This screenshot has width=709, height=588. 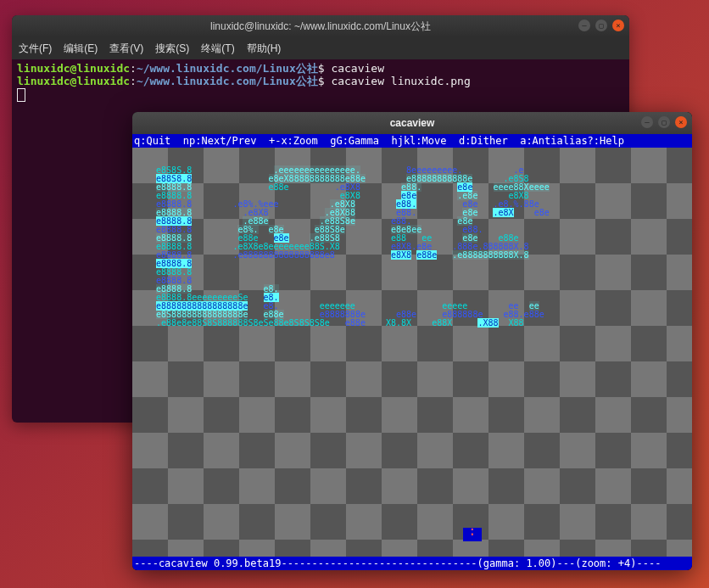 What do you see at coordinates (400, 81) in the screenshot?
I see `command-2: cacaview linuxidc.png` at bounding box center [400, 81].